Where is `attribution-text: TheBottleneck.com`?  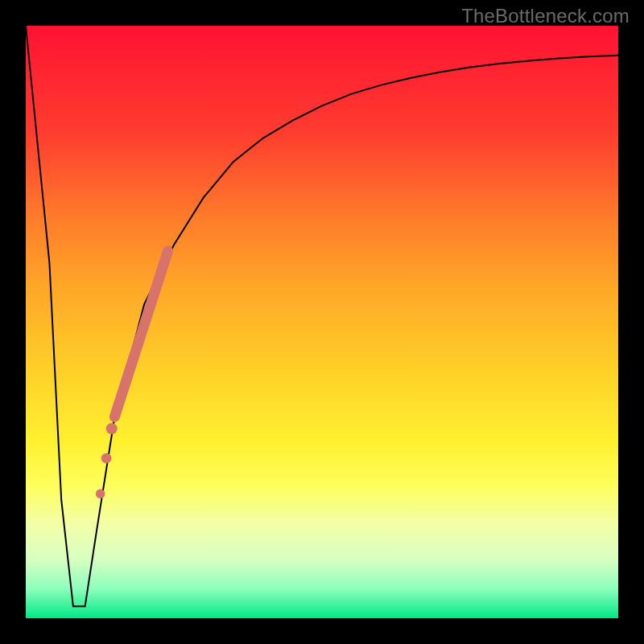
attribution-text: TheBottleneck.com is located at coordinates (546, 16).